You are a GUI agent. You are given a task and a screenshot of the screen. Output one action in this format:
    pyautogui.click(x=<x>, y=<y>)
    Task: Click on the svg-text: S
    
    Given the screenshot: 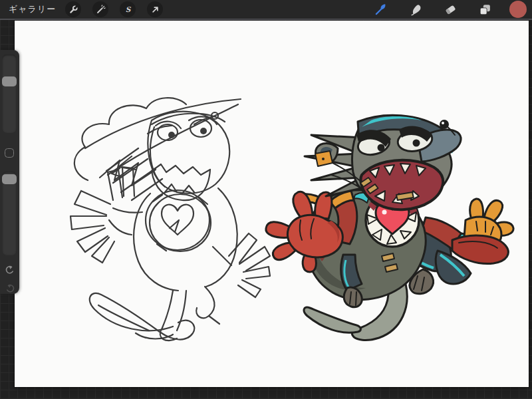 What is the action you would take?
    pyautogui.click(x=128, y=9)
    